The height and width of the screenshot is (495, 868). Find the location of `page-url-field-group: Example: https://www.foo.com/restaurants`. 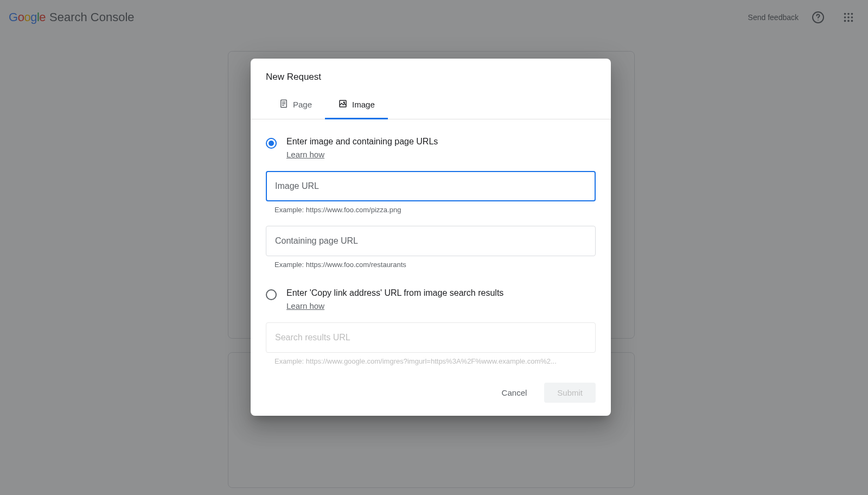

page-url-field-group: Example: https://www.foo.com/restaurants is located at coordinates (431, 248).